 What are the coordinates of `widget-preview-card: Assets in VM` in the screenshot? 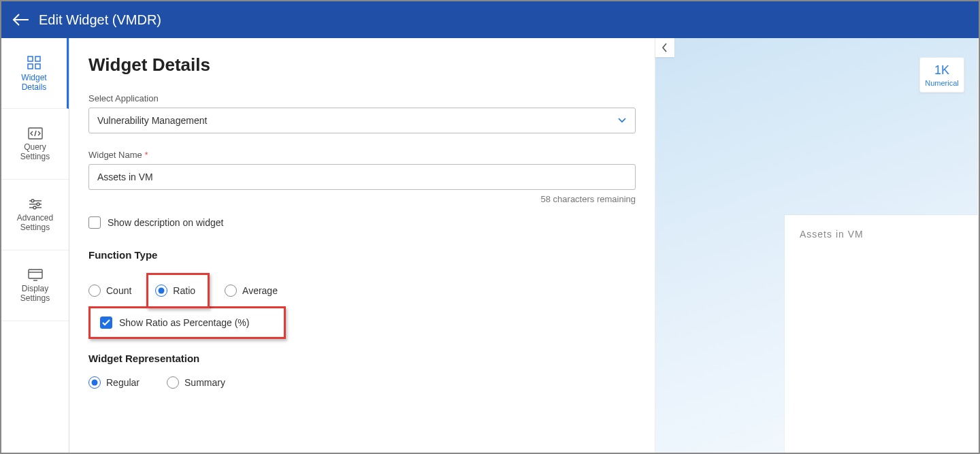 It's located at (881, 334).